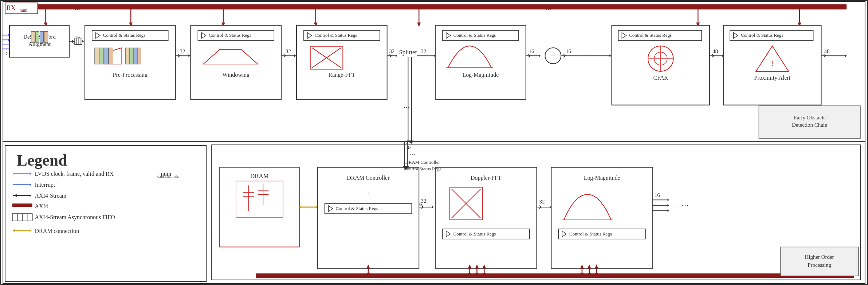  What do you see at coordinates (45, 185) in the screenshot?
I see `svg-text: Interrupt` at bounding box center [45, 185].